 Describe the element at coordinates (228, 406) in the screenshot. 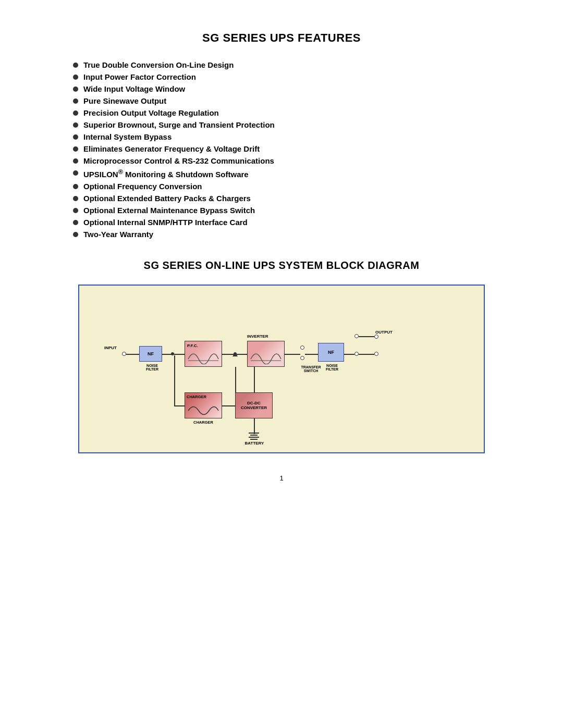

I see `line-charger-to-dcdc` at that location.